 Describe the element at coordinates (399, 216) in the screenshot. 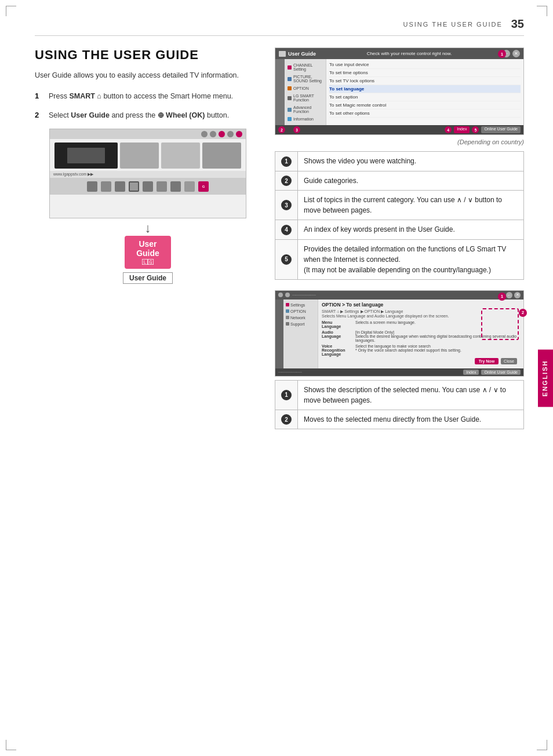

I see `info-table: 1 Shows the video you were watching. 2 G…` at that location.